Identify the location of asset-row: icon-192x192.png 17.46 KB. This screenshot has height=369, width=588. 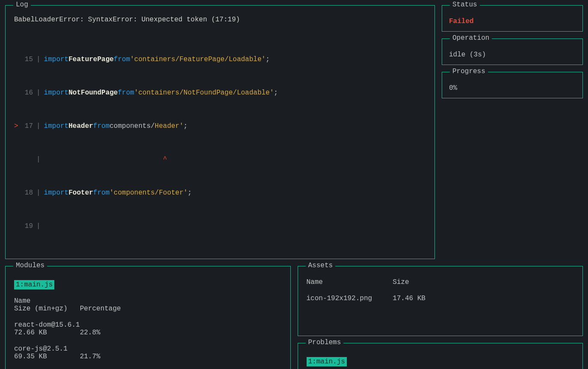
(440, 298).